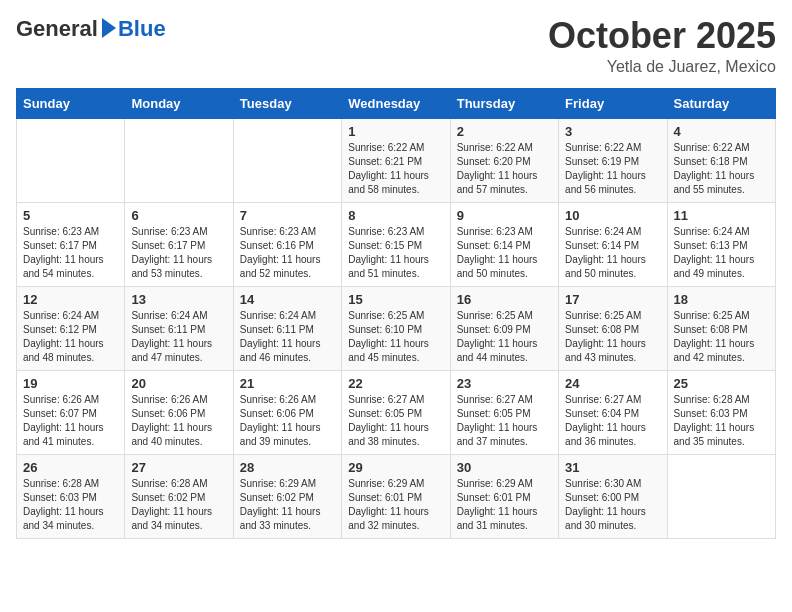 The width and height of the screenshot is (792, 612). Describe the element at coordinates (396, 496) in the screenshot. I see `calendar-cell: 29Sunrise: 6:29 AM Sunset: 6:01 PM Dayli…` at that location.